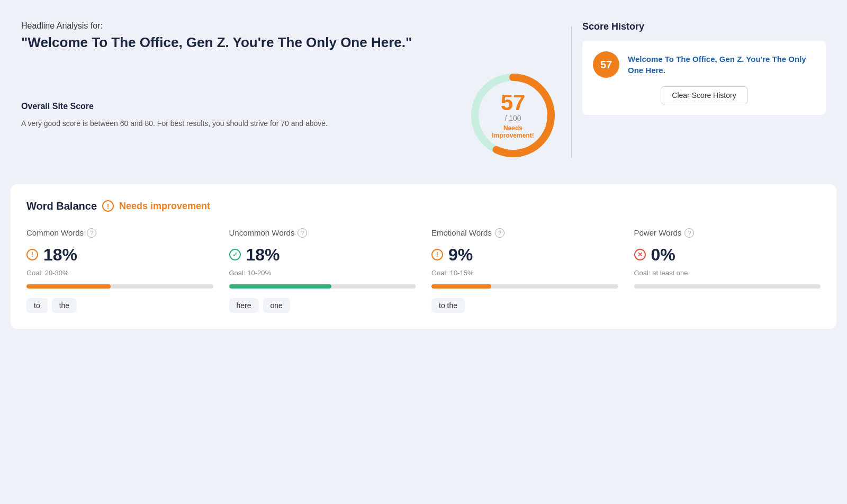 Image resolution: width=847 pixels, height=504 pixels. What do you see at coordinates (640, 255) in the screenshot?
I see `power-words-status-icon: ✕` at bounding box center [640, 255].